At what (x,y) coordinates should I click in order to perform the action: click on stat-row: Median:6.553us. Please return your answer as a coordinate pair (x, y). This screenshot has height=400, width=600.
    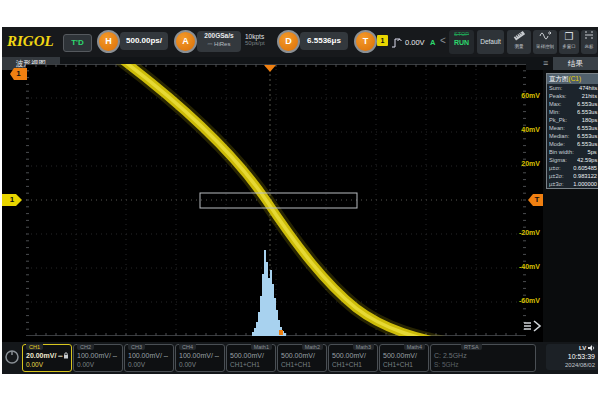
    Looking at the image, I should click on (572, 136).